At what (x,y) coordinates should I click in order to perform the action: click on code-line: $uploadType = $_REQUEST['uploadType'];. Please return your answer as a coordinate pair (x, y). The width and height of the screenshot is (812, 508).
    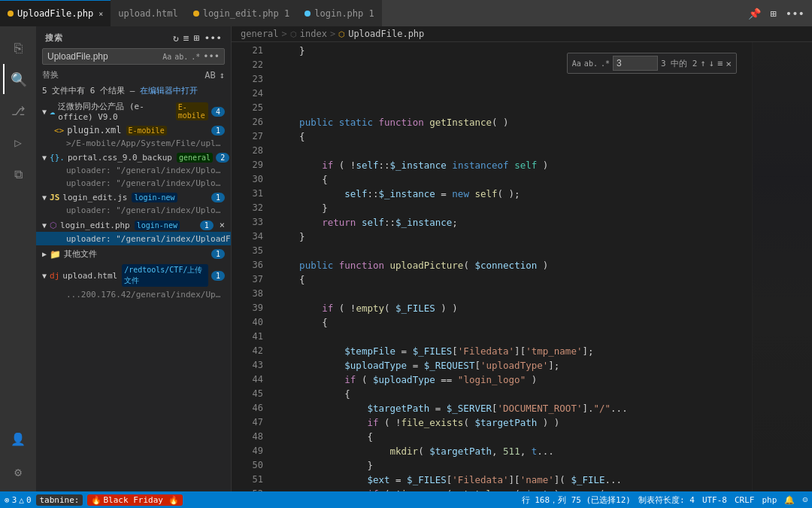
    Looking at the image, I should click on (510, 366).